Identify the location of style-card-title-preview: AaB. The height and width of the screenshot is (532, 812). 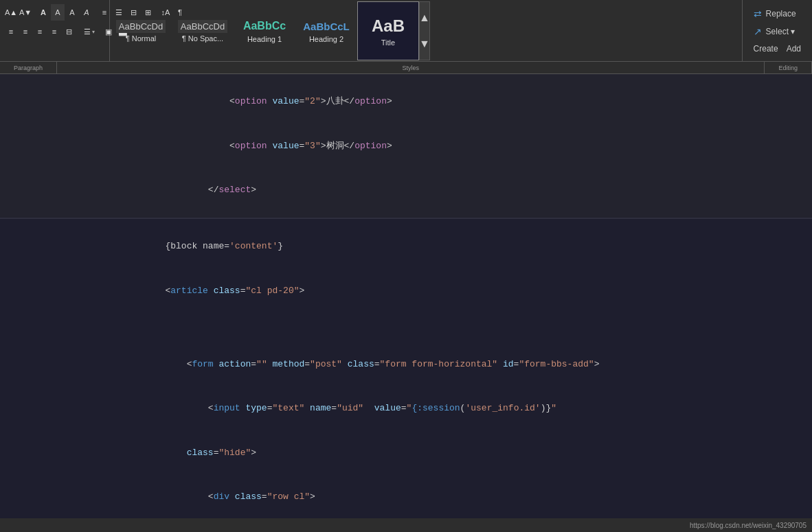
(388, 26).